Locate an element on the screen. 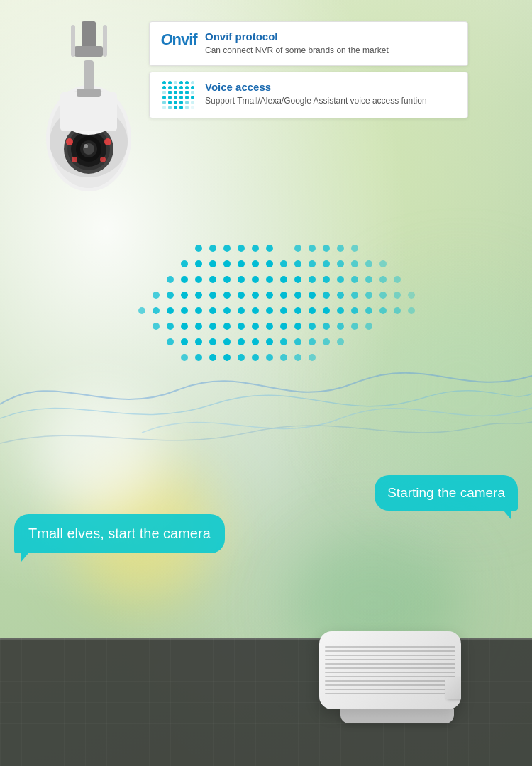 This screenshot has height=766, width=532. speech-bubble-right: Starting the camera is located at coordinates (446, 493).